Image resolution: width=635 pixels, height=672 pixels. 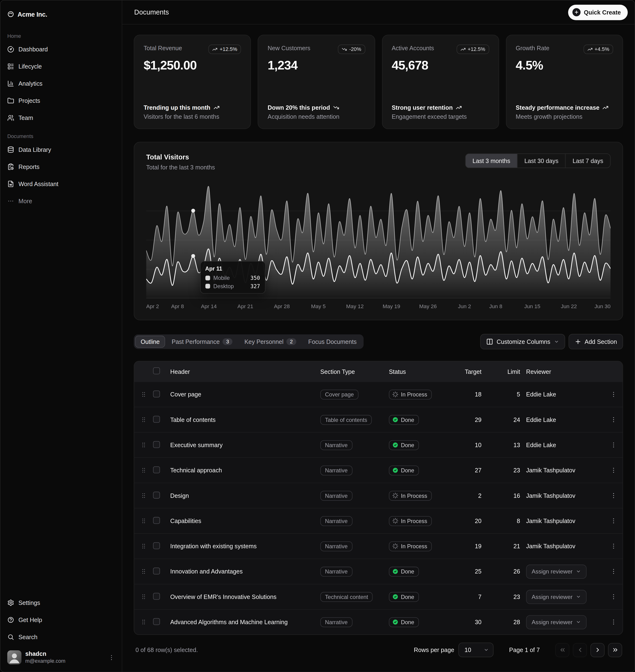 I want to click on target-value: 30, so click(x=470, y=622).